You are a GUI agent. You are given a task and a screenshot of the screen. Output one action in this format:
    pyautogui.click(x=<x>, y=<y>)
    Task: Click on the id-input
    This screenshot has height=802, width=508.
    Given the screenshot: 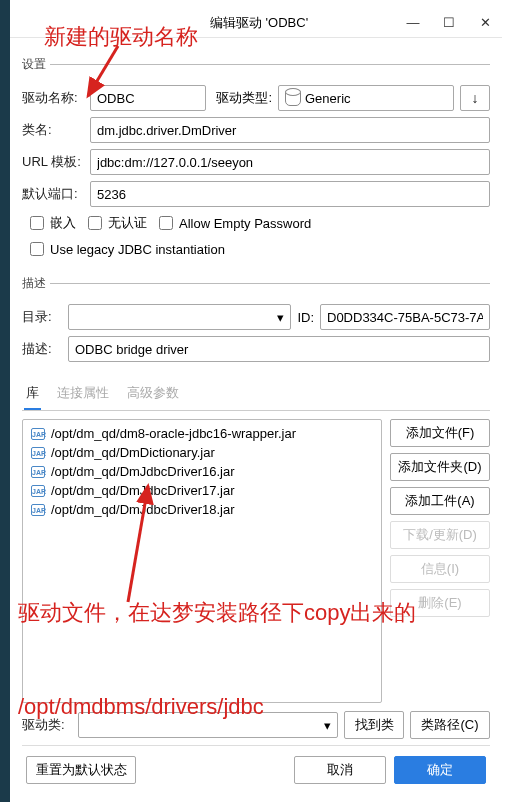 What is the action you would take?
    pyautogui.click(x=405, y=317)
    